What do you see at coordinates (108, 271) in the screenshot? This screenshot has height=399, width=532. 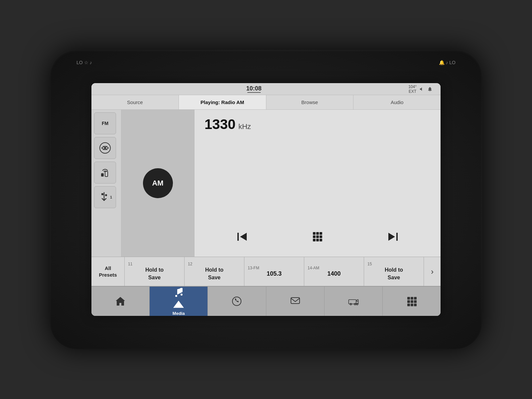 I see `preset-all-button: AllPresets` at bounding box center [108, 271].